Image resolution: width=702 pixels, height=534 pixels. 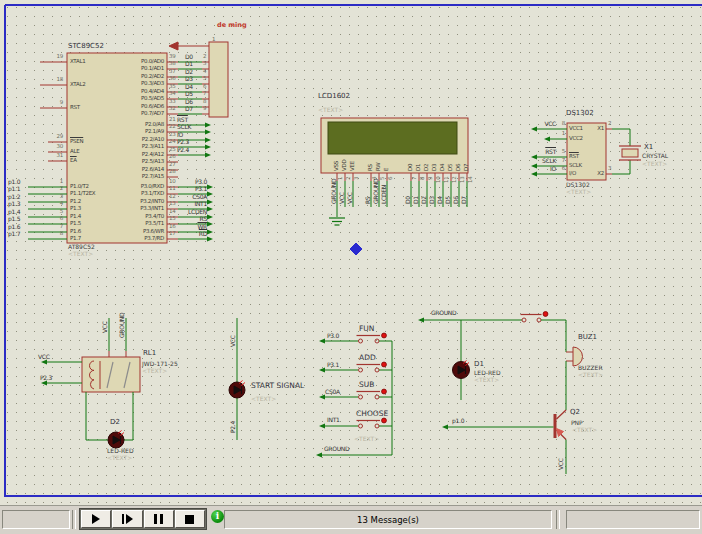 What do you see at coordinates (445, 428) in the screenshot?
I see `arr-q2-base` at bounding box center [445, 428].